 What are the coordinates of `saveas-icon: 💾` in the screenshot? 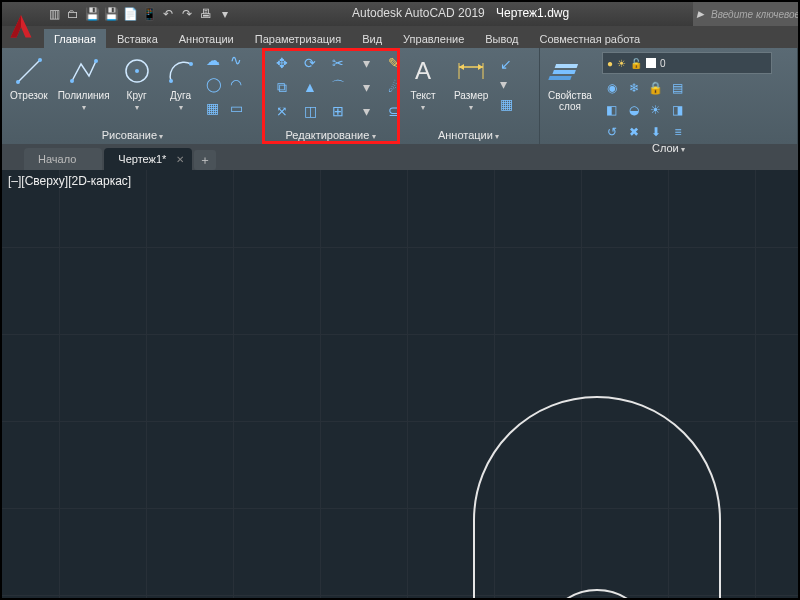 It's located at (111, 14).